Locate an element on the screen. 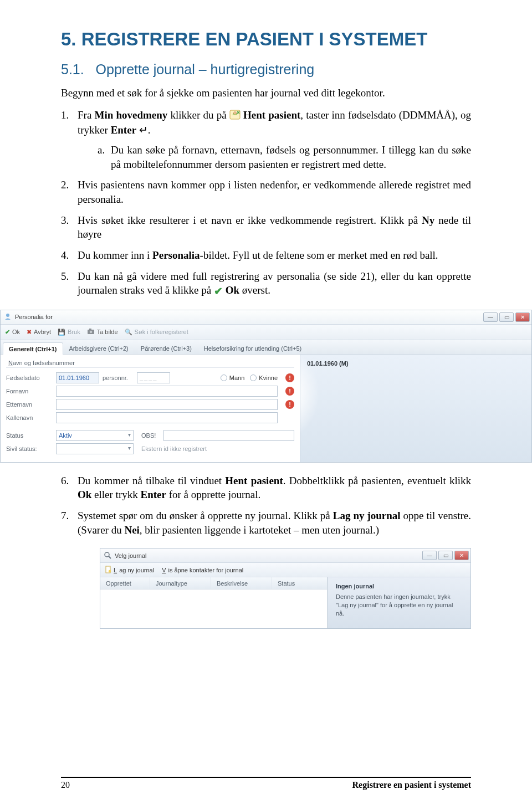 The width and height of the screenshot is (532, 810). radio-mann is located at coordinates (224, 378).